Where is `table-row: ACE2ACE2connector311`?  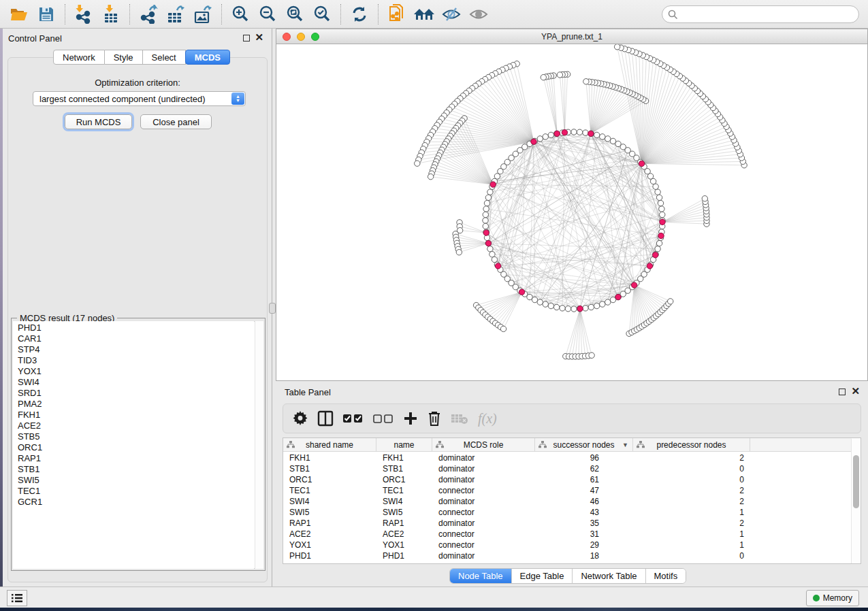
table-row: ACE2ACE2connector311 is located at coordinates (568, 534).